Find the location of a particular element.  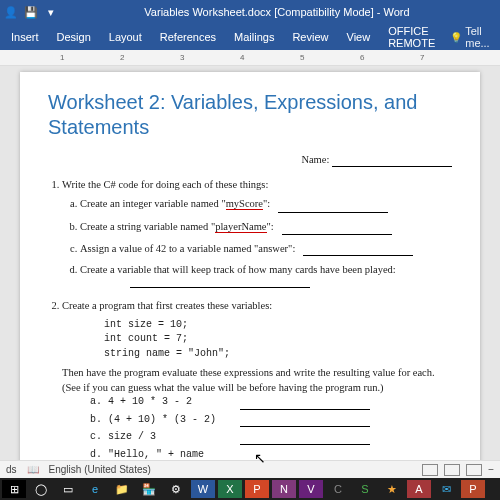

mail-icon: ✉ is located at coordinates (446, 489).